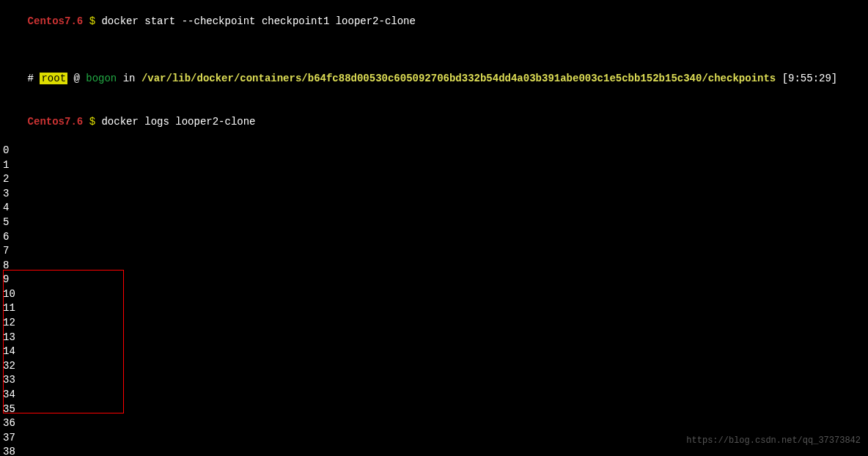  What do you see at coordinates (434, 166) in the screenshot?
I see `output-line: 1` at bounding box center [434, 166].